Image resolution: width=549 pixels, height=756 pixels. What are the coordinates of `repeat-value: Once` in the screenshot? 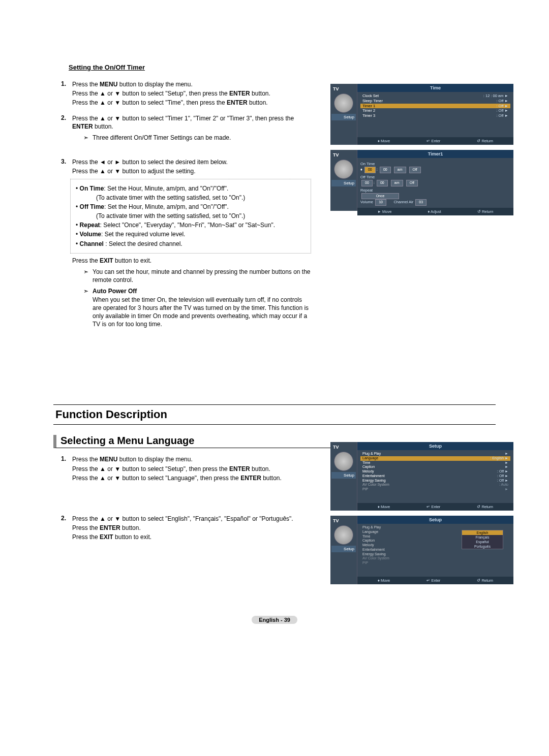 It's located at (380, 196).